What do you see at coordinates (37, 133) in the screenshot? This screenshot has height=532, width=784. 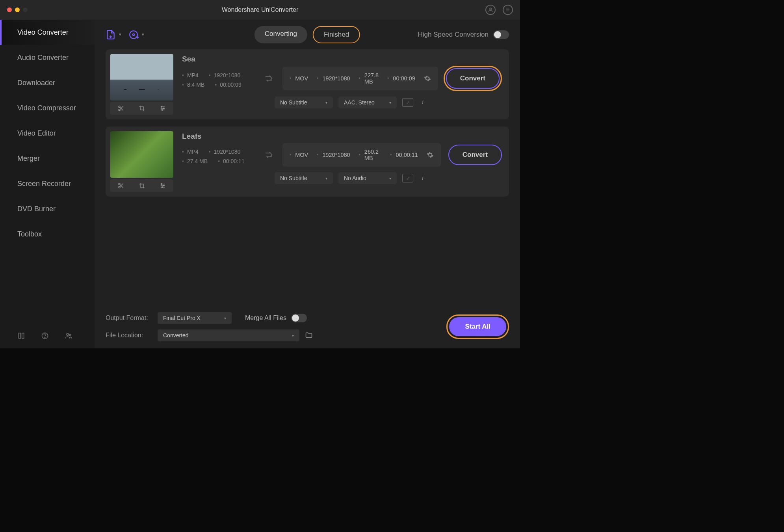 I see `sidebar-item-label: Video Editor` at bounding box center [37, 133].